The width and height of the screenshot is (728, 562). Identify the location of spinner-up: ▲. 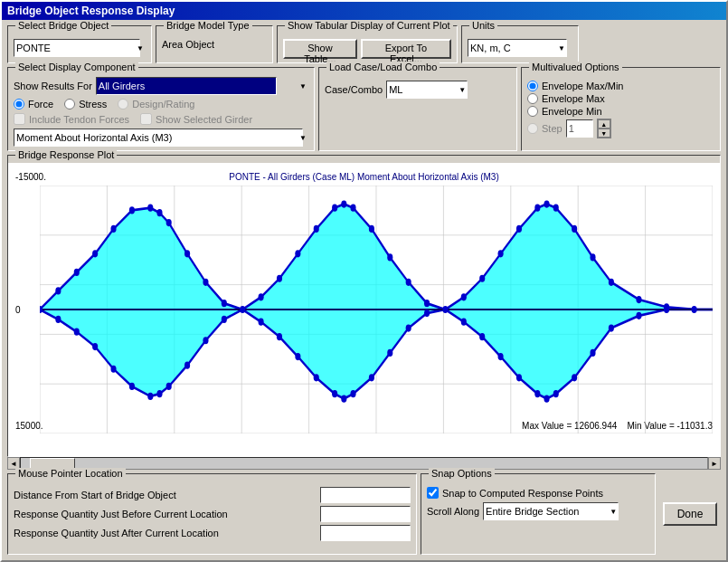
(604, 124).